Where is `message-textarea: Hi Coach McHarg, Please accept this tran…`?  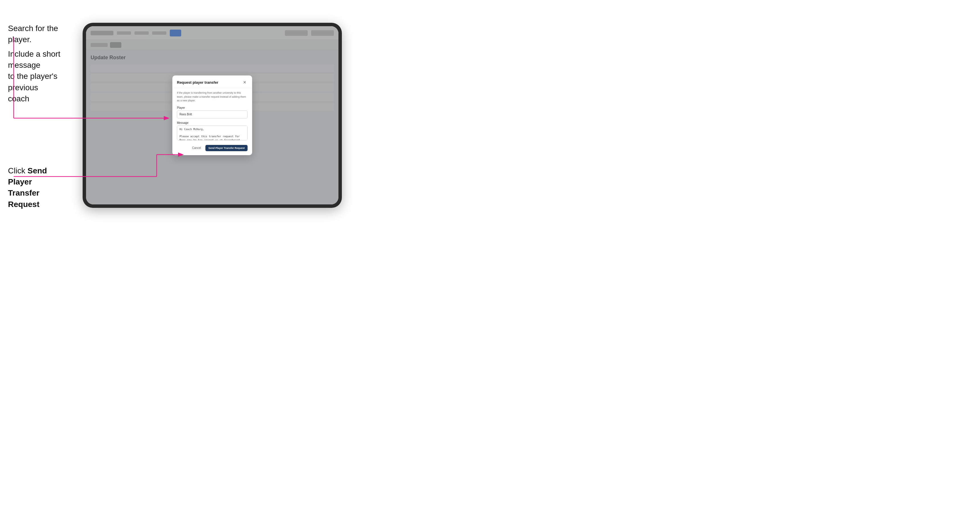 message-textarea: Hi Coach McHarg, Please accept this tran… is located at coordinates (212, 133).